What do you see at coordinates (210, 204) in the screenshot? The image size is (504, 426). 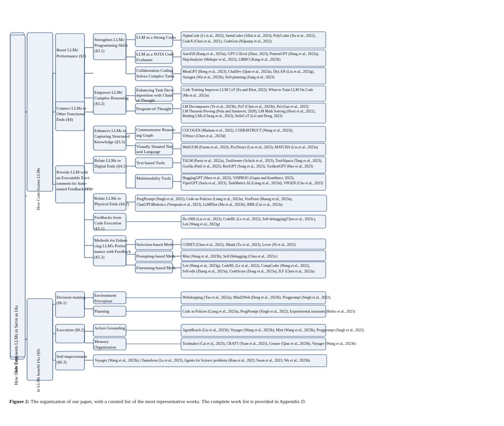 I see `ref-physical-t2: ChatGPT4Robotics (Vemprala et al., 2023)…` at bounding box center [210, 204].